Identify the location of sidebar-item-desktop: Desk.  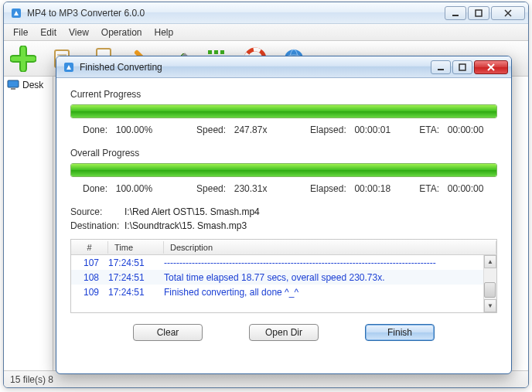
(28, 85).